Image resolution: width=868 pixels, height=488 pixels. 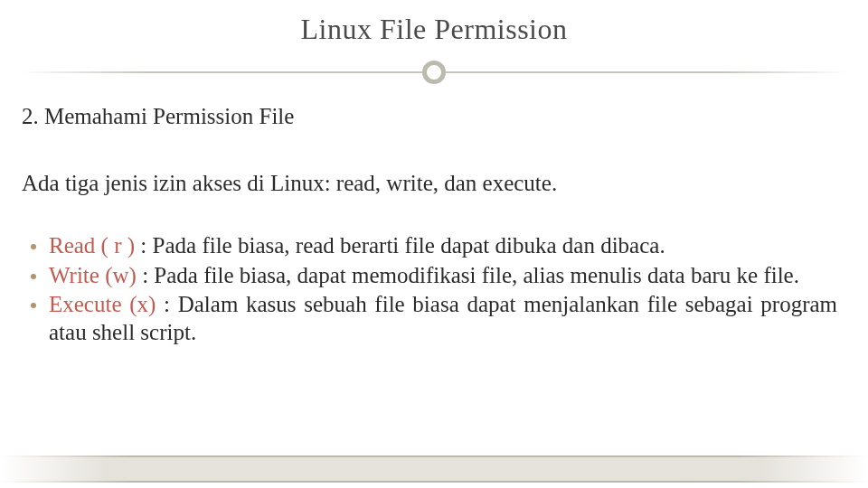 What do you see at coordinates (92, 275) in the screenshot?
I see `term-write: Write (w)` at bounding box center [92, 275].